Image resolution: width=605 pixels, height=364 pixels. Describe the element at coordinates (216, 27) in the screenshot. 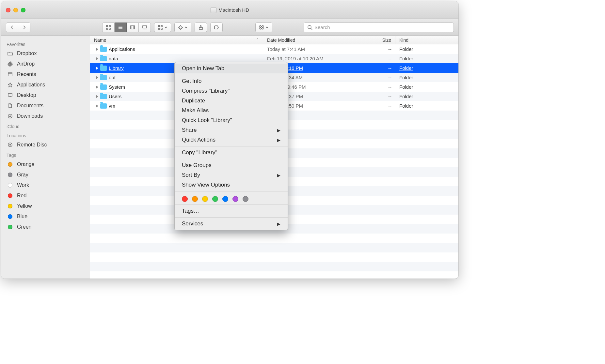

I see `tags-button` at that location.